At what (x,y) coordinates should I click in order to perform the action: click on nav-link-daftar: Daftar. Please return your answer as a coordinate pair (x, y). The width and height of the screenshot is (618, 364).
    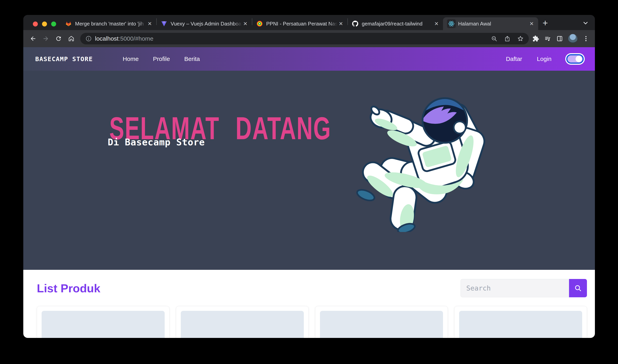
    Looking at the image, I should click on (514, 59).